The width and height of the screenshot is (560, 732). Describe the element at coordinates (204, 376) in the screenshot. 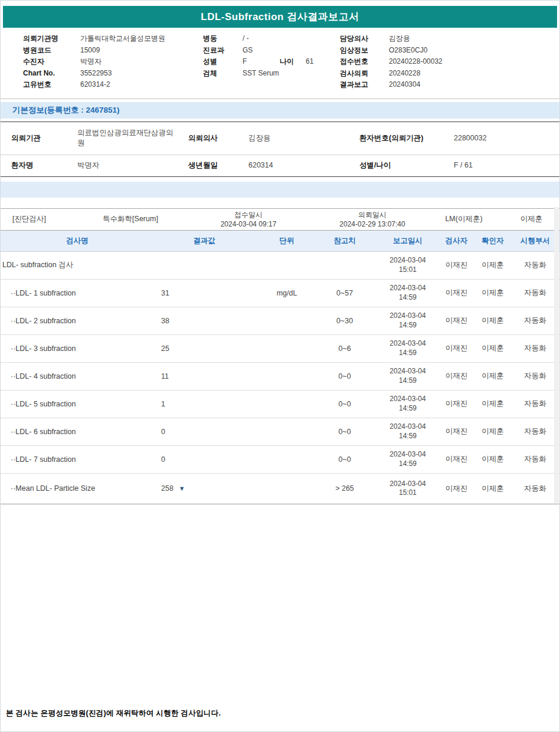

I see `result-cell: 11` at that location.